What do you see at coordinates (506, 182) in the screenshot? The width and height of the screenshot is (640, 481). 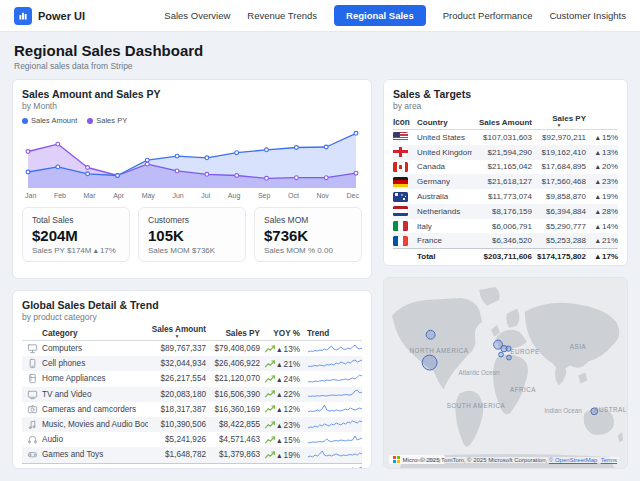 I see `table-row: Germany$21,618,127$17,560,468▴ 23%` at bounding box center [506, 182].